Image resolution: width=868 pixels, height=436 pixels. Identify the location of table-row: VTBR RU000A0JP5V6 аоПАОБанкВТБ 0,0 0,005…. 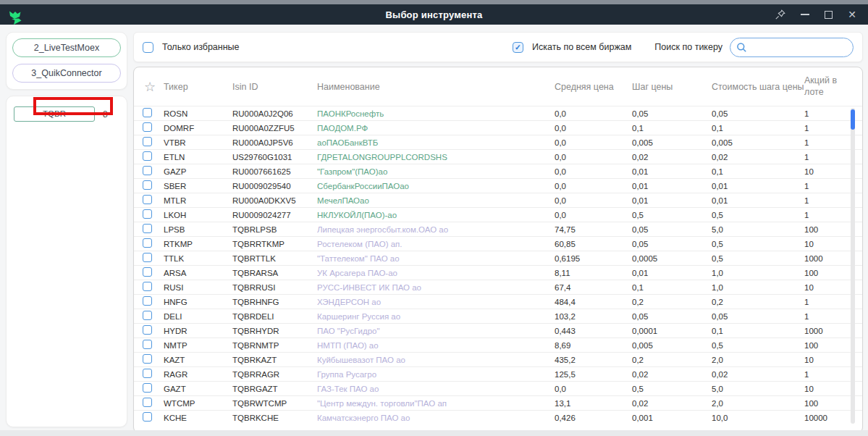
(498, 142).